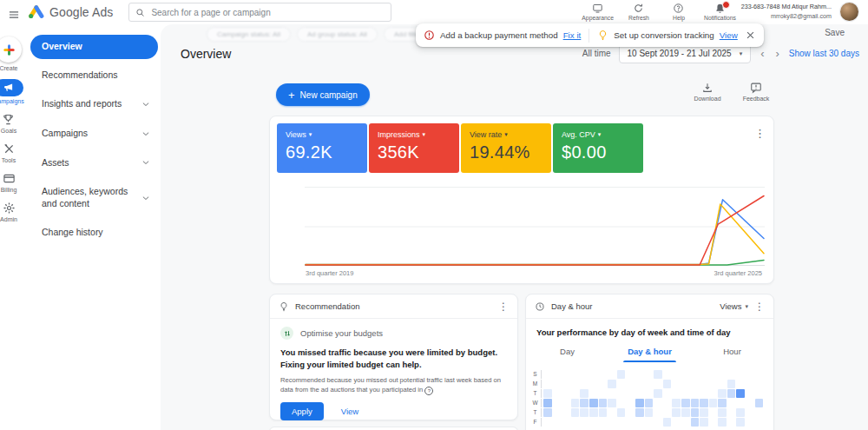 This screenshot has width=868, height=430. What do you see at coordinates (322, 148) in the screenshot?
I see `scorecard-views: Views▾69.2K` at bounding box center [322, 148].